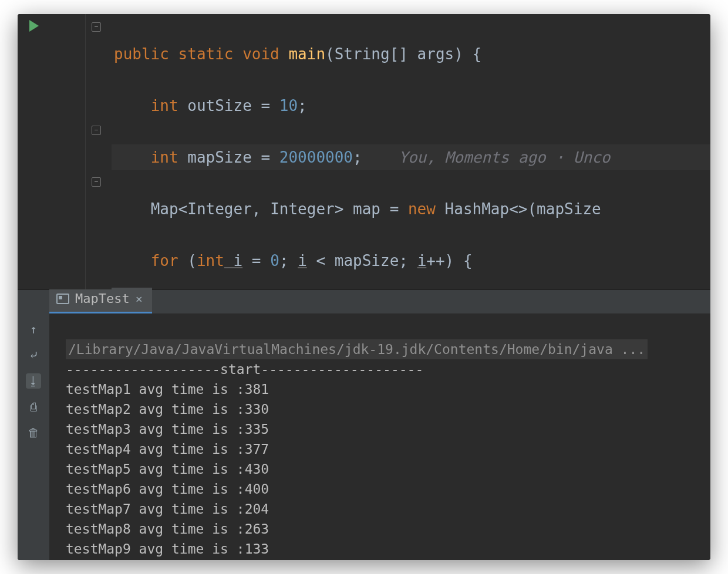  Describe the element at coordinates (411, 261) in the screenshot. I see `code-line: for (int i = 0; i < mapSize; i++) {` at that location.